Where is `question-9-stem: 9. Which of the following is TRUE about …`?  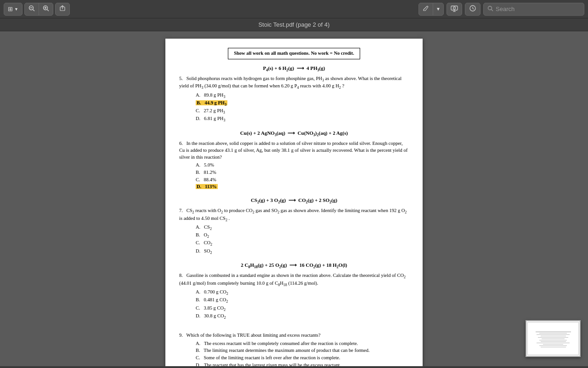 question-9-stem: 9. Which of the following is TRUE about … is located at coordinates (294, 336).